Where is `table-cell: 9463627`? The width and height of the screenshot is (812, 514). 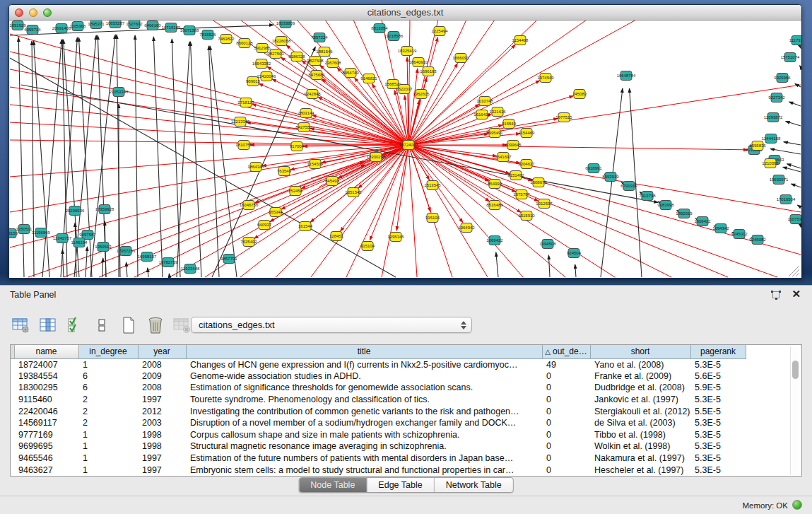
table-cell: 9463627 is located at coordinates (47, 469).